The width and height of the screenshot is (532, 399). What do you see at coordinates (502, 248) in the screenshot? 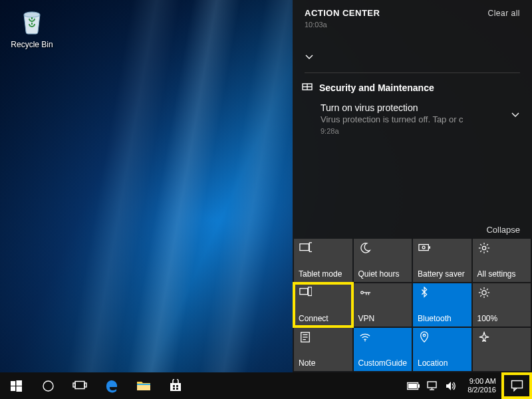
I see `gear-icon` at bounding box center [502, 248].